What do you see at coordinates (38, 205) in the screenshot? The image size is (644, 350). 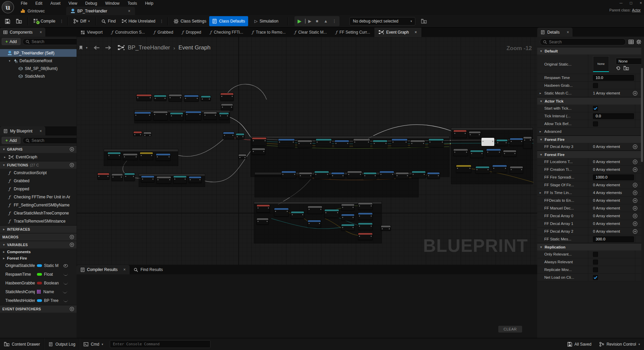 I see `function-item: ƒFF_SettingCurrentISMByName` at bounding box center [38, 205].